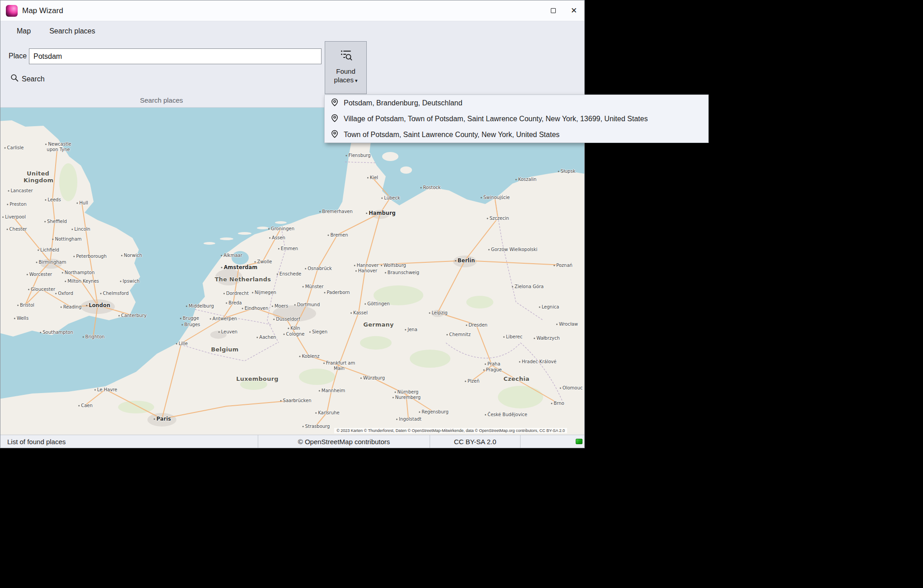  Describe the element at coordinates (12, 11) in the screenshot. I see `app-icon` at that location.